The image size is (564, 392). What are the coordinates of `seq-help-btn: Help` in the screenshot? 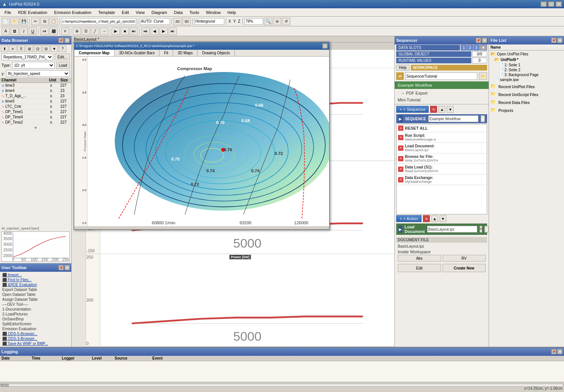 It's located at (403, 68).